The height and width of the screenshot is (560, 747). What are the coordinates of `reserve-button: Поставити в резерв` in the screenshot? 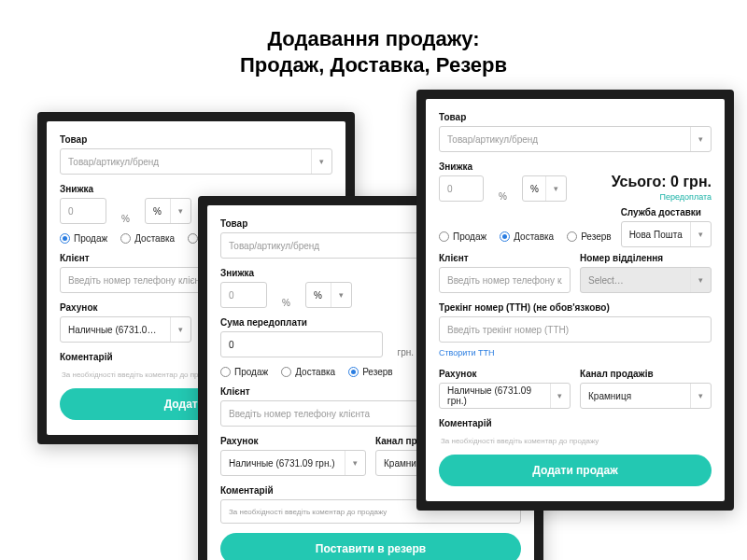 It's located at (371, 547).